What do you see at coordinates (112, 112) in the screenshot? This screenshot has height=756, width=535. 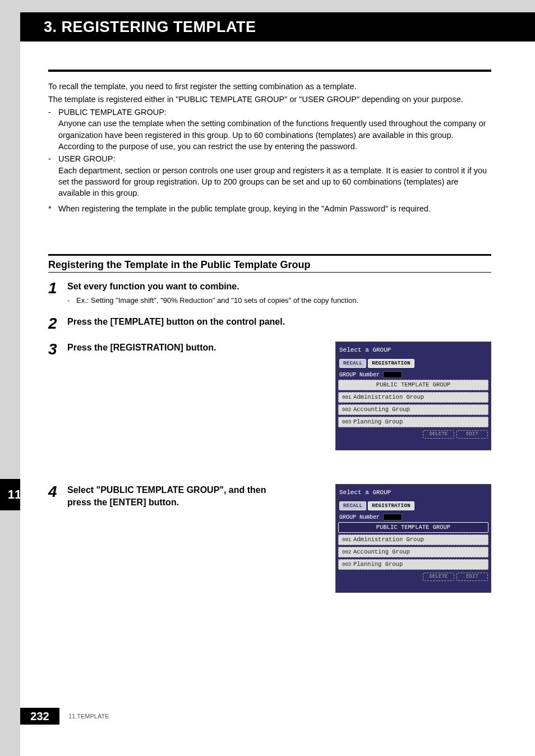 I see `bullet-public-label: PUBLIC TEMPLATE GROUP:` at bounding box center [112, 112].